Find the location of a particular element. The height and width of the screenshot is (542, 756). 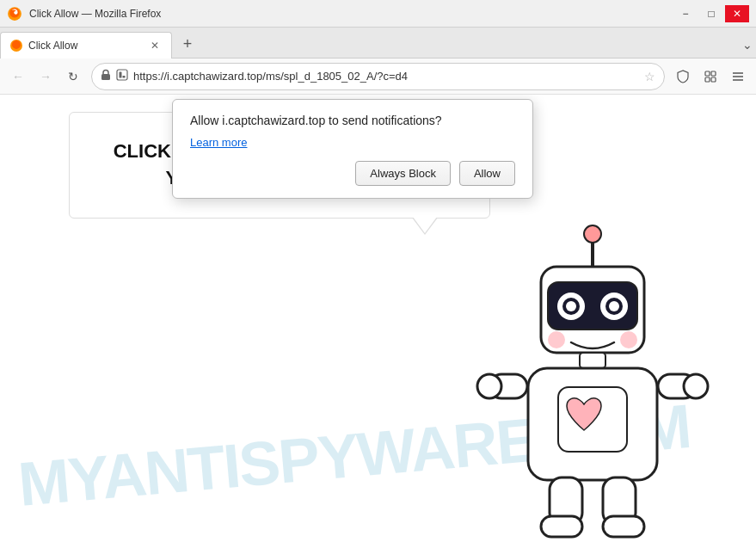

reload-button: ↻ is located at coordinates (73, 77).